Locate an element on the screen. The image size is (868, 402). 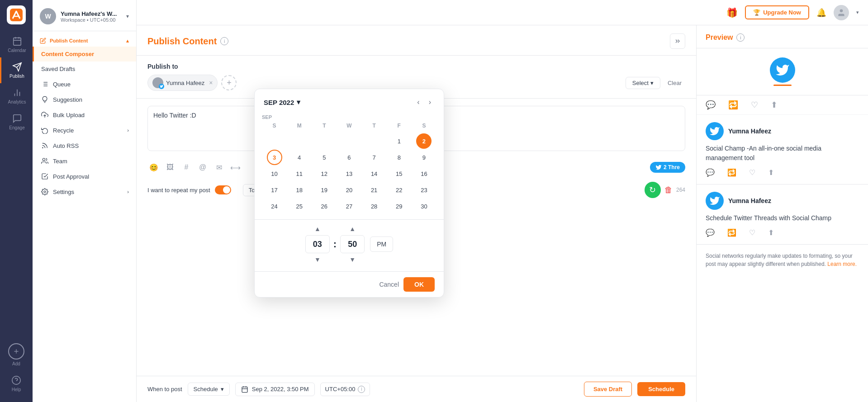
preview-learn-more-link: Learn more. is located at coordinates (842, 264).